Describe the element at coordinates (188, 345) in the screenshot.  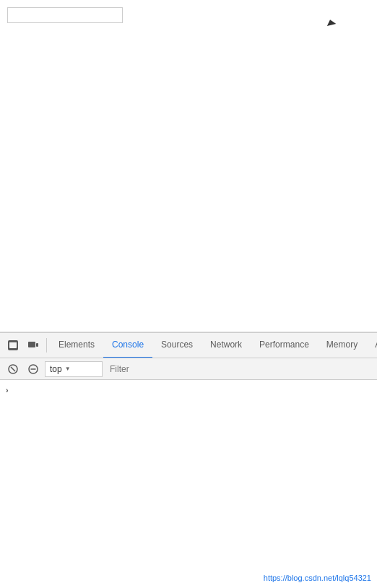
I see `devtools-tab-bar: Elements Console Sources Network Perform…` at that location.